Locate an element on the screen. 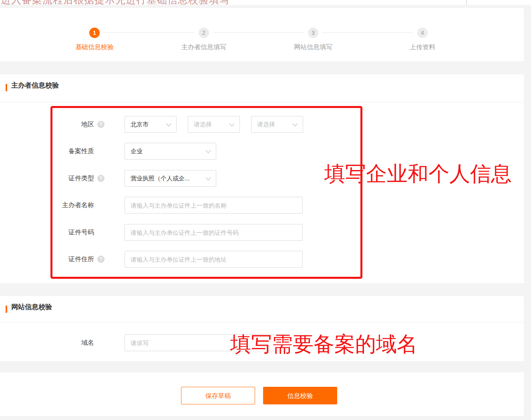 This screenshot has width=531, height=420. step-4-circle: 4 is located at coordinates (422, 33).